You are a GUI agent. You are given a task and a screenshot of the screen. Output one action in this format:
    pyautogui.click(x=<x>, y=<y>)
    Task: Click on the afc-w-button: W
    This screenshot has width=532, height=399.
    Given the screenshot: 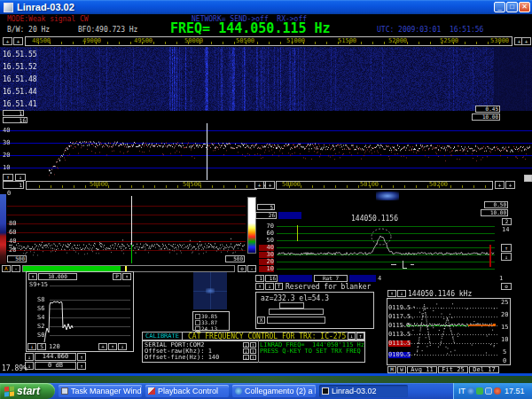 What is the action you would take?
    pyautogui.click(x=402, y=370)
    